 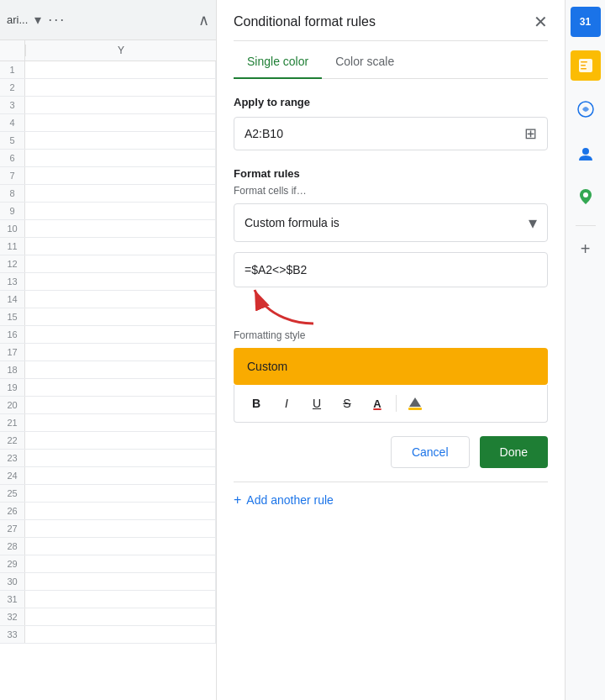 What do you see at coordinates (256, 403) in the screenshot?
I see `bold-button: B` at bounding box center [256, 403].